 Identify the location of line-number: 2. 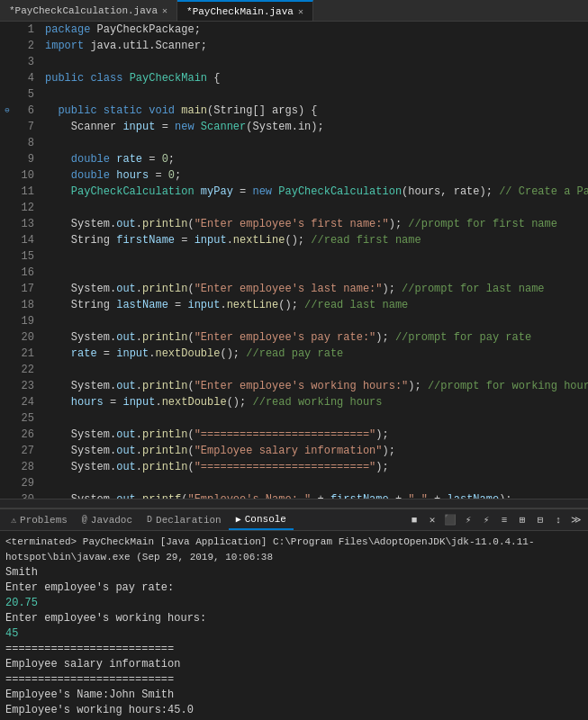
(28, 46).